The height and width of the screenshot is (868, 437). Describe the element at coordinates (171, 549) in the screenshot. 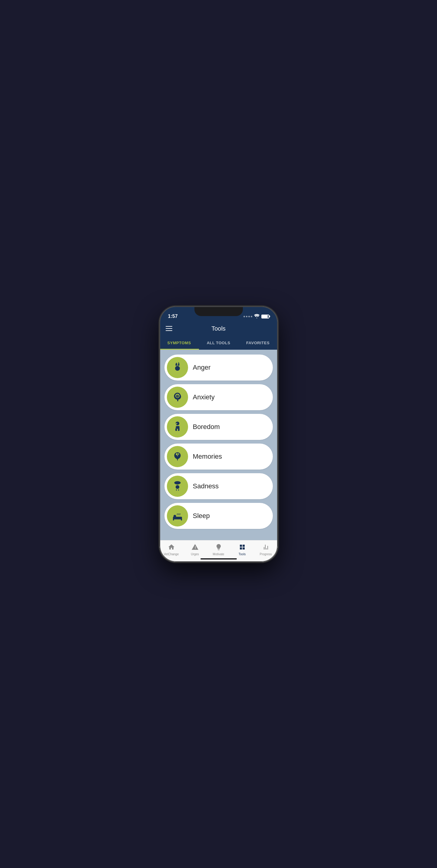

I see `nav-home: VetChange` at that location.